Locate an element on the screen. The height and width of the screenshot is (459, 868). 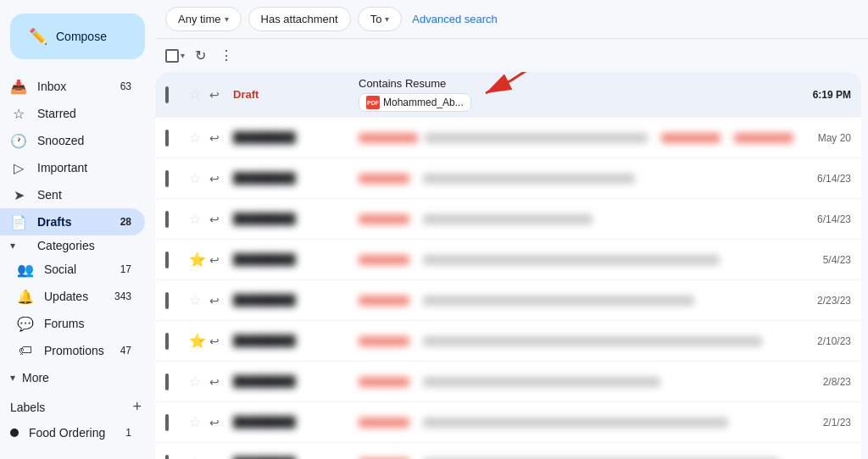
labels-section-header: Labels + is located at coordinates (78, 405).